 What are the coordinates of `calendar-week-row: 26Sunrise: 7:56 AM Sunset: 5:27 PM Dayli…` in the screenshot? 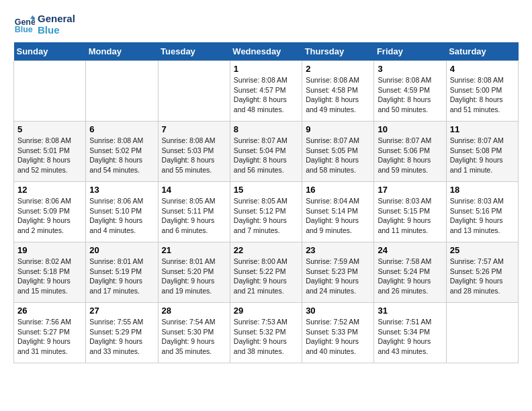 It's located at (266, 333).